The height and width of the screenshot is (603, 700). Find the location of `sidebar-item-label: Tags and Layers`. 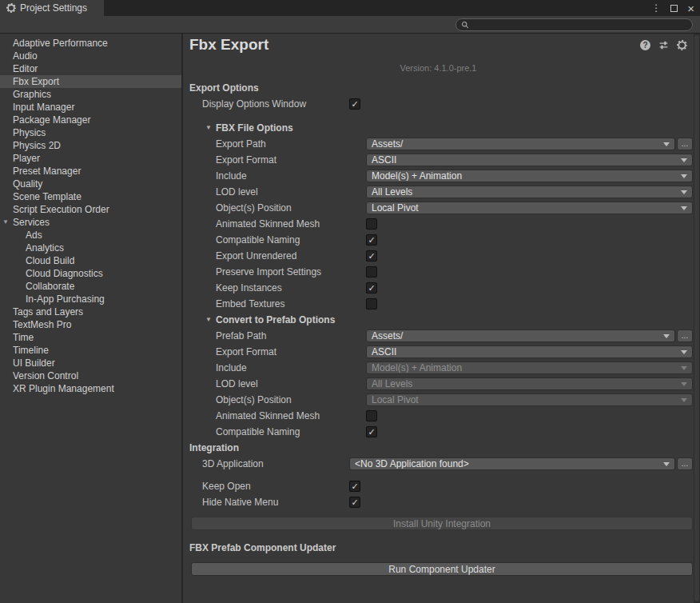

sidebar-item-label: Tags and Layers is located at coordinates (48, 312).